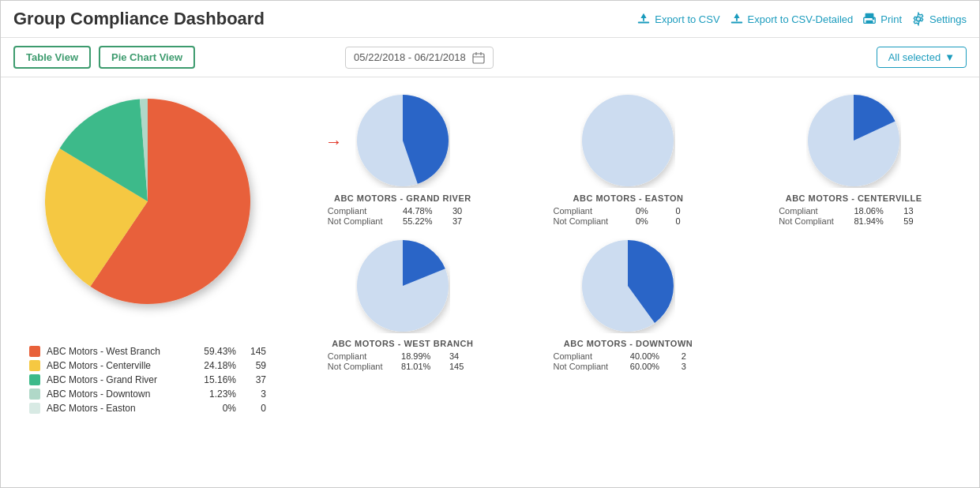 The height and width of the screenshot is (488, 980). I want to click on not-compliant-val: 3, so click(693, 366).